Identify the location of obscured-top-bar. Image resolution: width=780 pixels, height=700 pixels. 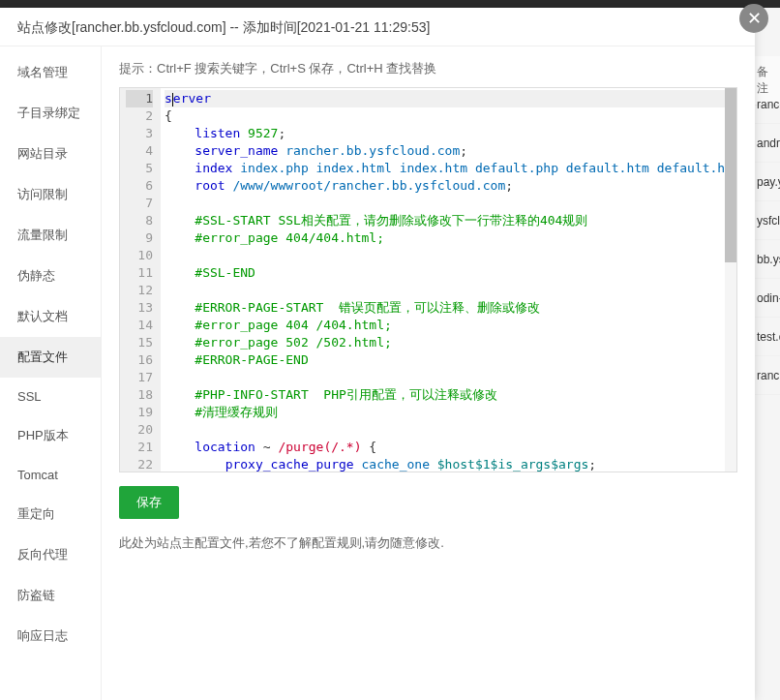
(390, 4).